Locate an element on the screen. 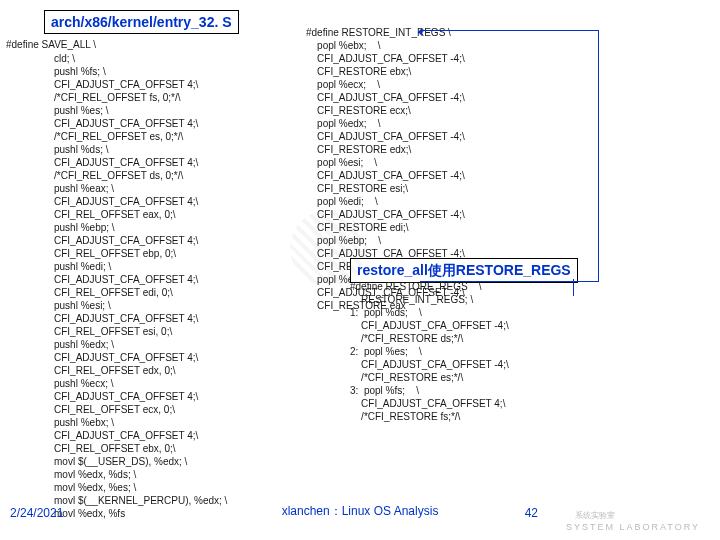 Image resolution: width=720 pixels, height=540 pixels. arrow-connector-2v is located at coordinates (574, 288).